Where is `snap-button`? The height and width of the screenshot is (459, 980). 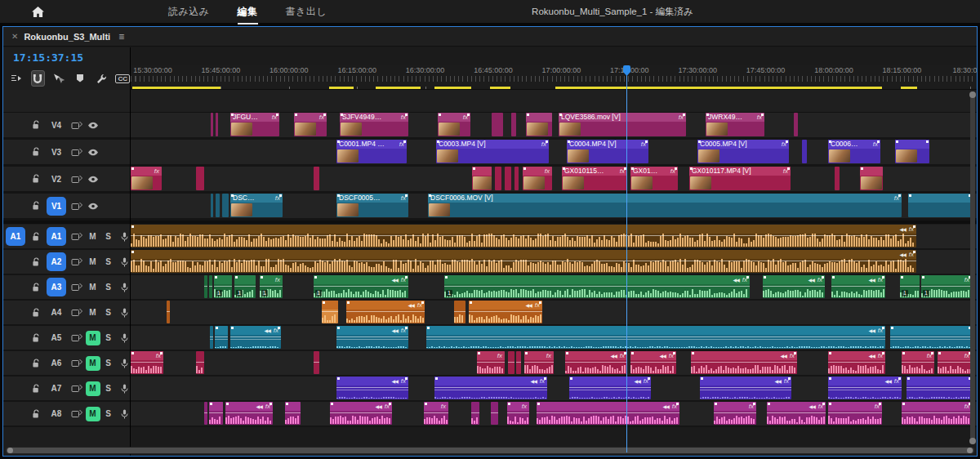
snap-button is located at coordinates (38, 78).